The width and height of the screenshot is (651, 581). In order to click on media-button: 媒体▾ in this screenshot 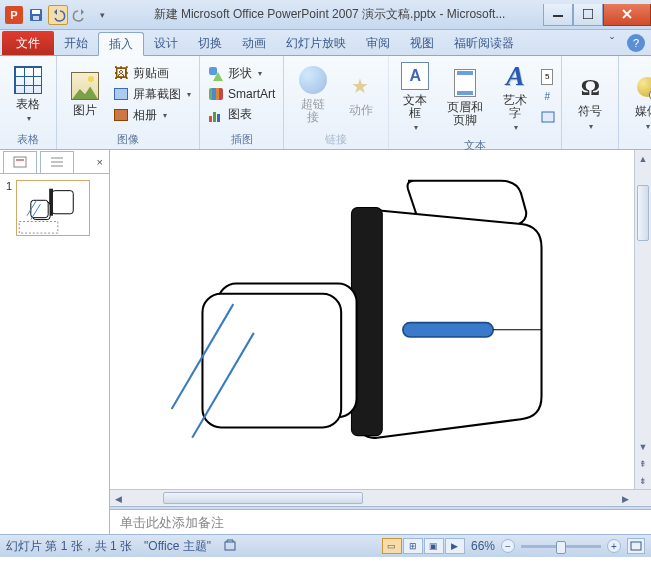, I will do `click(638, 102)`.